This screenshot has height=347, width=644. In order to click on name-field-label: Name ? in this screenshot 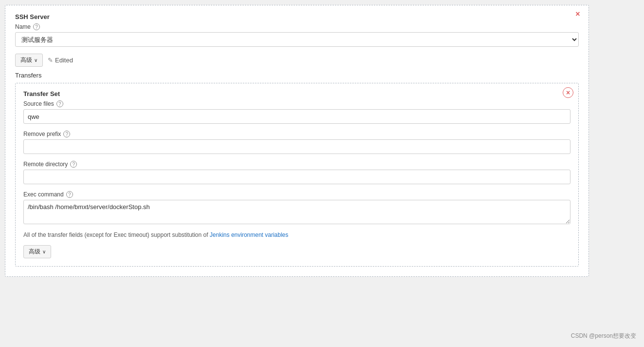, I will do `click(297, 27)`.